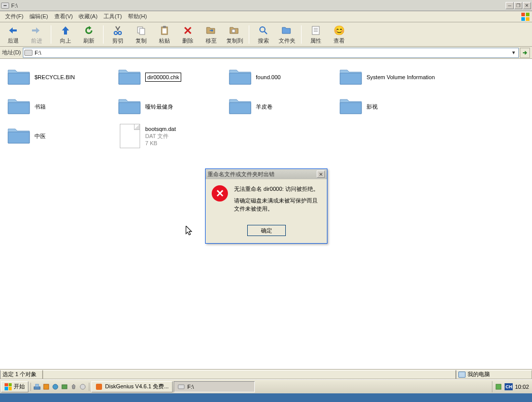  What do you see at coordinates (321, 174) in the screenshot?
I see `dialog-close-button: ✕` at bounding box center [321, 174].